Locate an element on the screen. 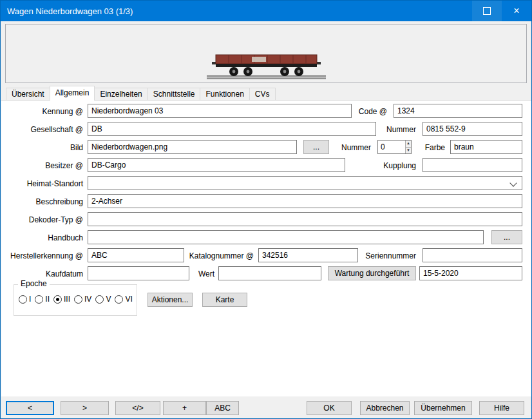 This screenshot has height=419, width=532. epoche-radio-V: V is located at coordinates (103, 299).